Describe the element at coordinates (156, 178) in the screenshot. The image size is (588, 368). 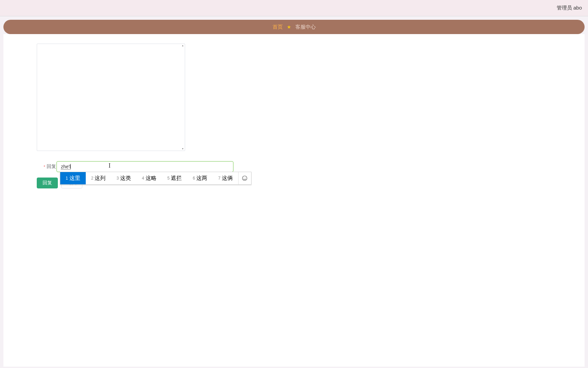
I see `ime-candidate-popup: 1 这里 2 这列 3 这类 4 这略` at that location.